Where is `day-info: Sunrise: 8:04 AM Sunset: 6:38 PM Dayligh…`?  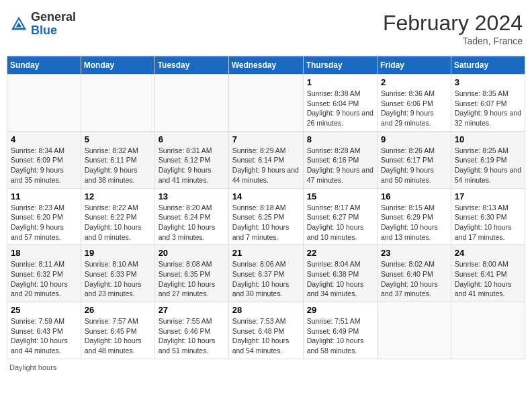
day-info: Sunrise: 8:04 AM Sunset: 6:38 PM Dayligh… is located at coordinates (340, 279).